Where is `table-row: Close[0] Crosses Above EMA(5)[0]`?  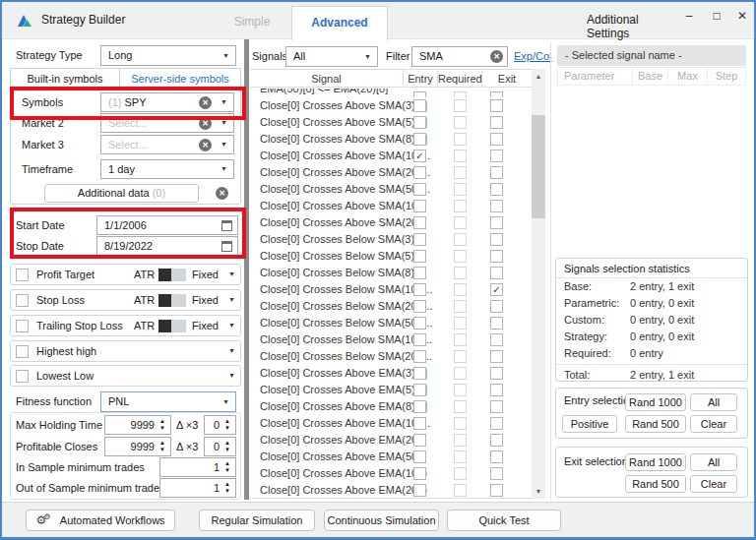 table-row: Close[0] Crosses Above EMA(5)[0] is located at coordinates (391, 390).